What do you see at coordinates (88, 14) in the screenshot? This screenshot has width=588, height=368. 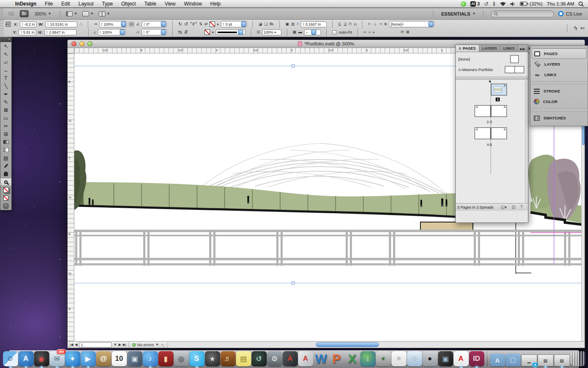 I see `screen-mode-dropdown: ▼` at bounding box center [88, 14].